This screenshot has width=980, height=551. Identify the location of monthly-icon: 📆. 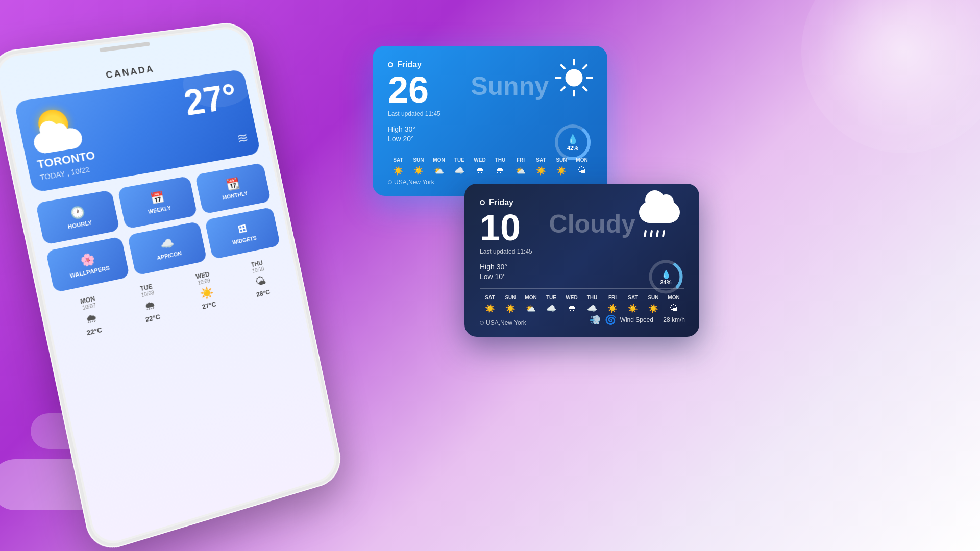
(233, 184).